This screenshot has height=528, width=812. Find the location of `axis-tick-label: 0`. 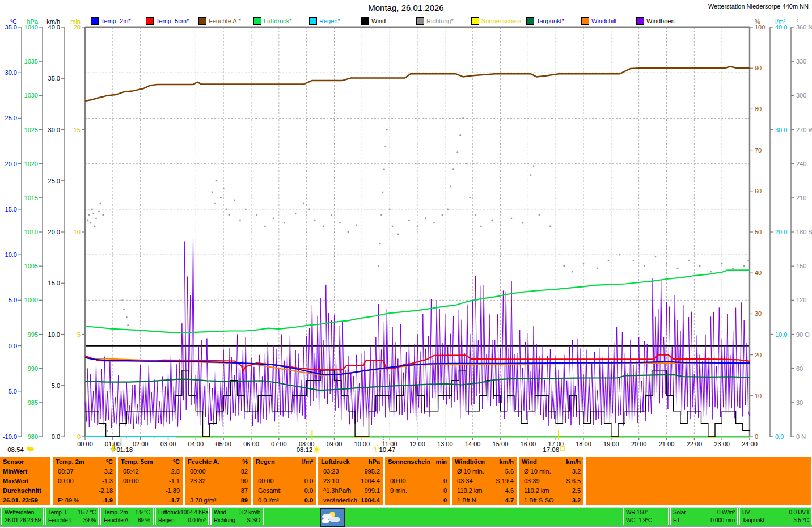

axis-tick-label: 0 is located at coordinates (79, 437).